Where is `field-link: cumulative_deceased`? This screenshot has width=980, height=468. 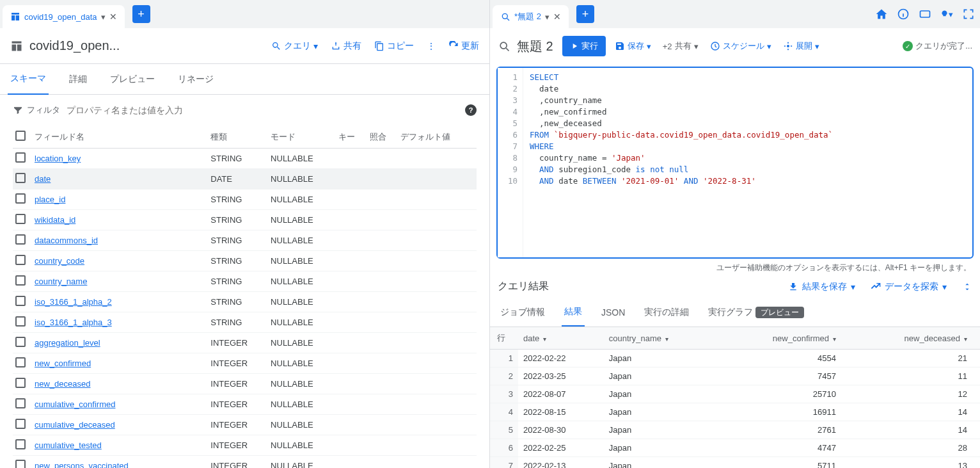
field-link: cumulative_deceased is located at coordinates (75, 425).